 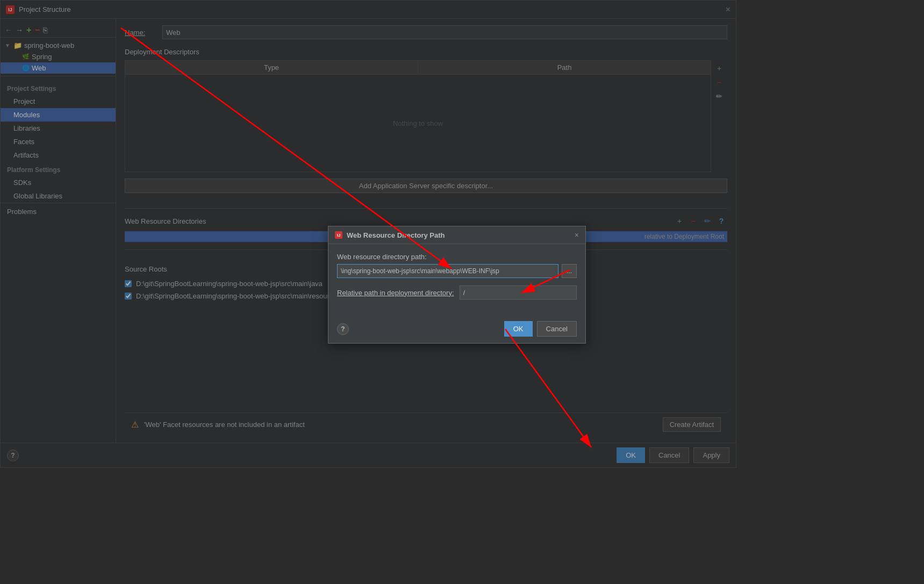 What do you see at coordinates (457, 330) in the screenshot?
I see `modal-footer: ? OK Cancel` at bounding box center [457, 330].